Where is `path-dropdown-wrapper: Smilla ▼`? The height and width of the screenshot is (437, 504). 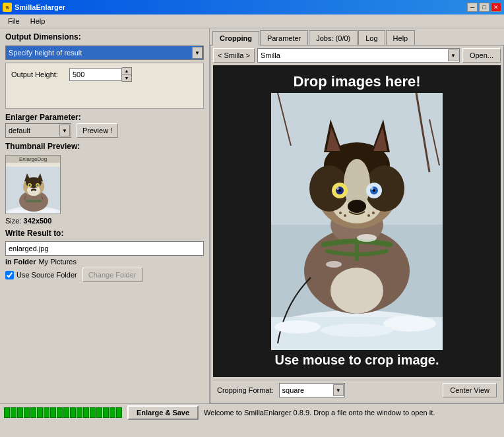 path-dropdown-wrapper: Smilla ▼ is located at coordinates (359, 55).